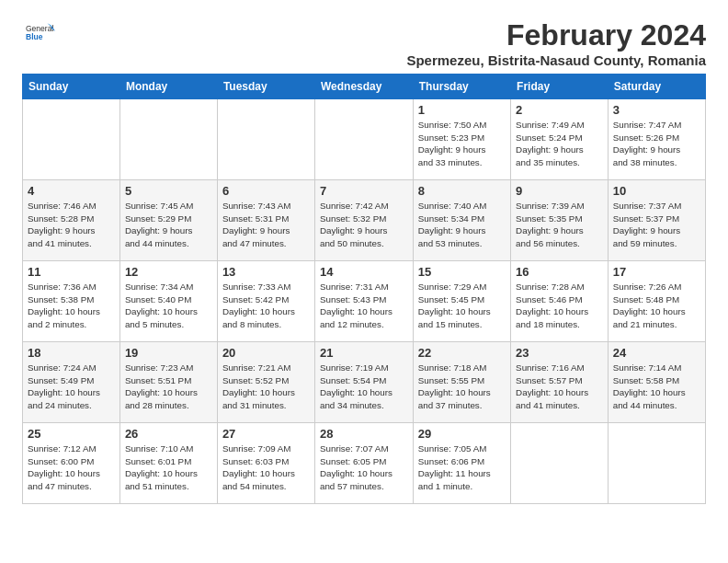  I want to click on day-info: Sunrise: 7:45 AM Sunset: 5:29 PM Dayligh…, so click(169, 224).